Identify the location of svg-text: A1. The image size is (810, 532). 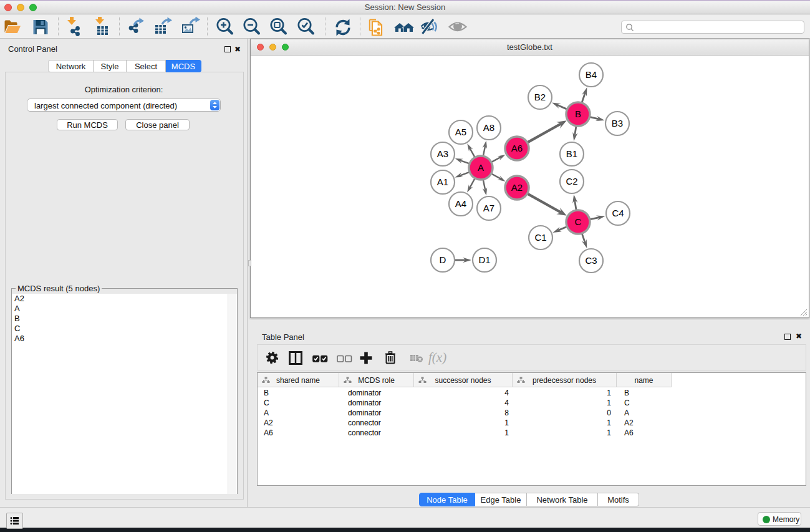
(443, 182).